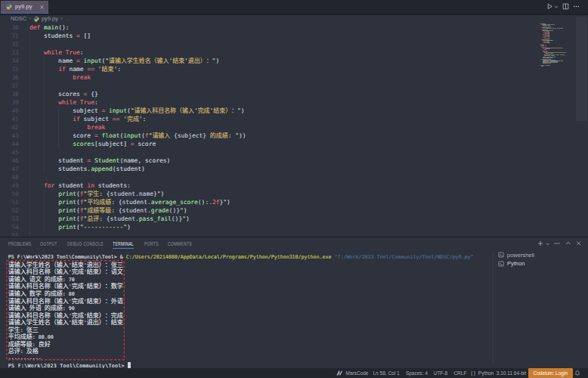  What do you see at coordinates (51, 27) in the screenshot?
I see `token-fn: main` at bounding box center [51, 27].